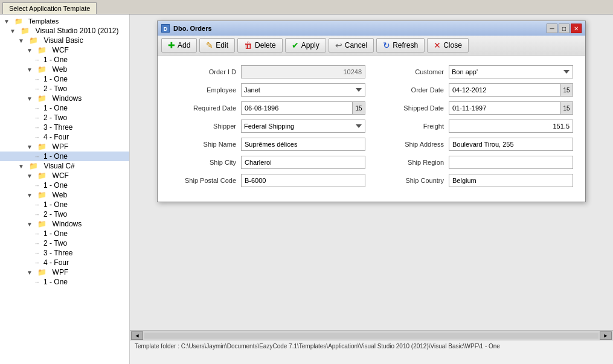  I want to click on close-label: Close, so click(453, 45).